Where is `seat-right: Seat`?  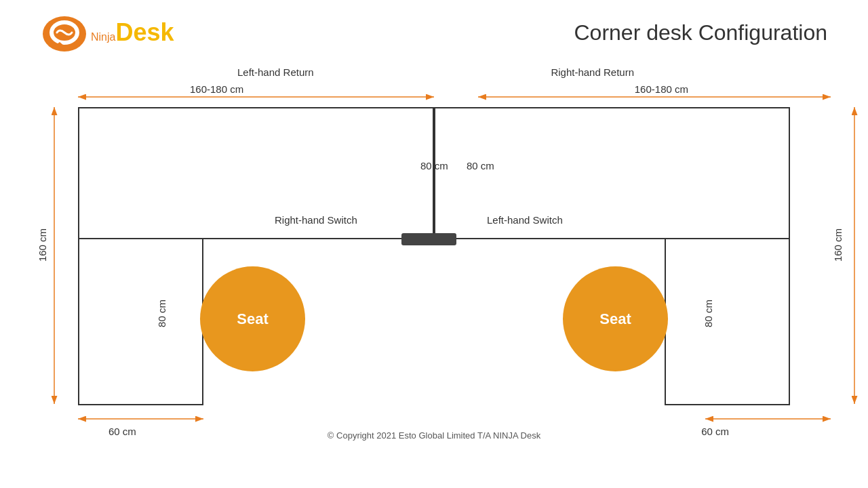 seat-right: Seat is located at coordinates (616, 319).